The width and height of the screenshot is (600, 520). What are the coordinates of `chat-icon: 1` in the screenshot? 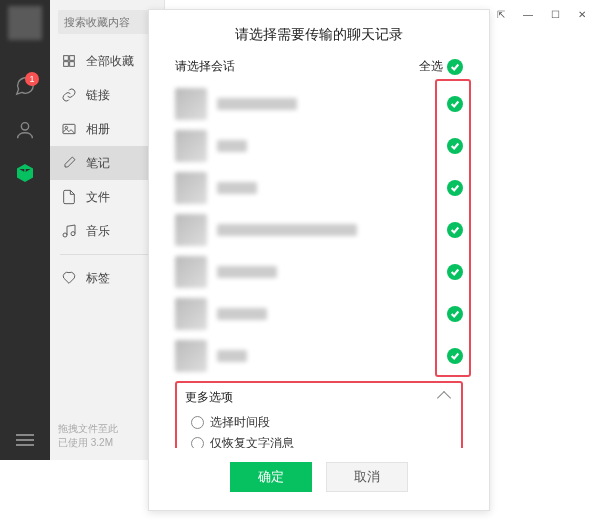 It's located at (25, 86).